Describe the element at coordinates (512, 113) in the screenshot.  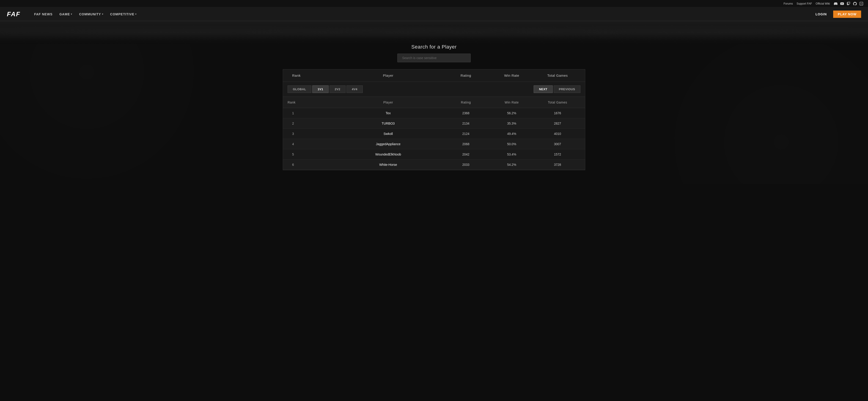
I see `cell-winrate: 56.2%` at that location.